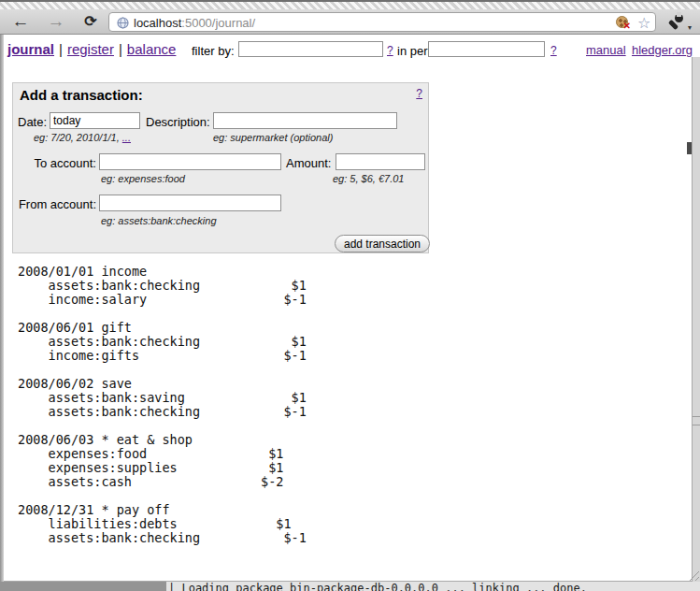  I want to click on period-help-link: ?, so click(553, 50).